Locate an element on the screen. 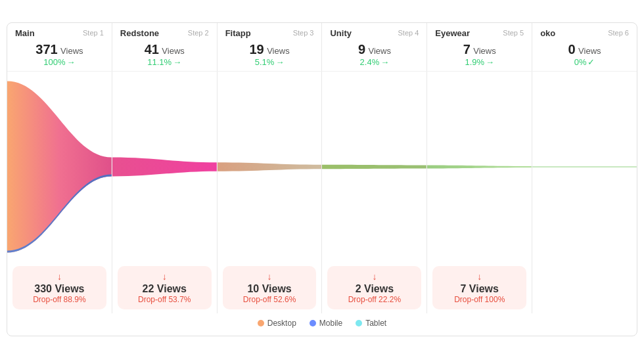  dropoff-box-1: ↓ 330 Views Drop-off 88.9% is located at coordinates (59, 288).